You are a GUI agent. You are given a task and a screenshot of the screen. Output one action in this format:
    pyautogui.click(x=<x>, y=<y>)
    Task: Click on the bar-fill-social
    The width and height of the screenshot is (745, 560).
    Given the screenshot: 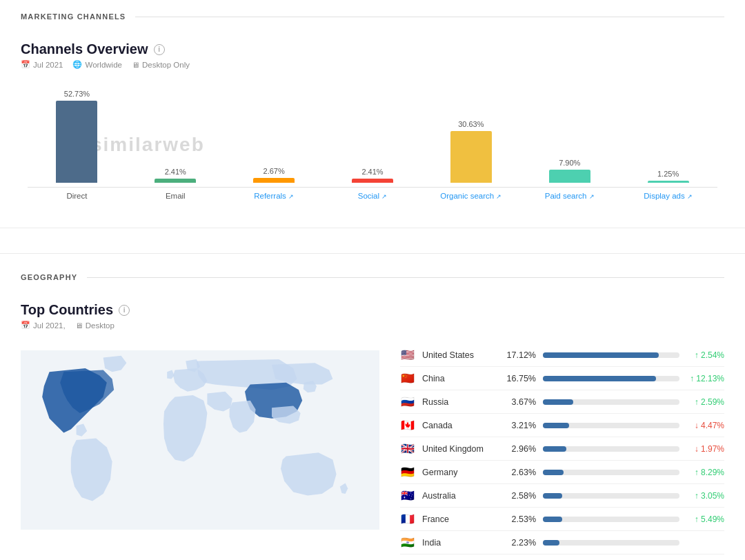 What is the action you would take?
    pyautogui.click(x=372, y=181)
    